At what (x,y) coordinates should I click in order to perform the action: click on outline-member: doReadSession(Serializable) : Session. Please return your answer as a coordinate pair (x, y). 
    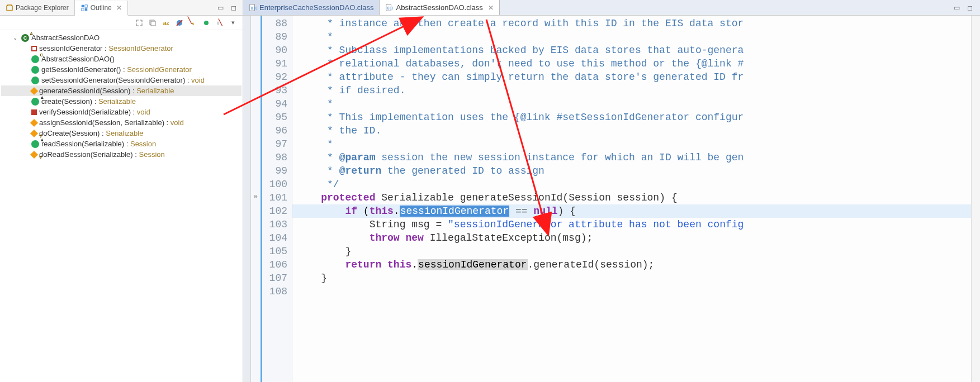
    Looking at the image, I should click on (121, 154).